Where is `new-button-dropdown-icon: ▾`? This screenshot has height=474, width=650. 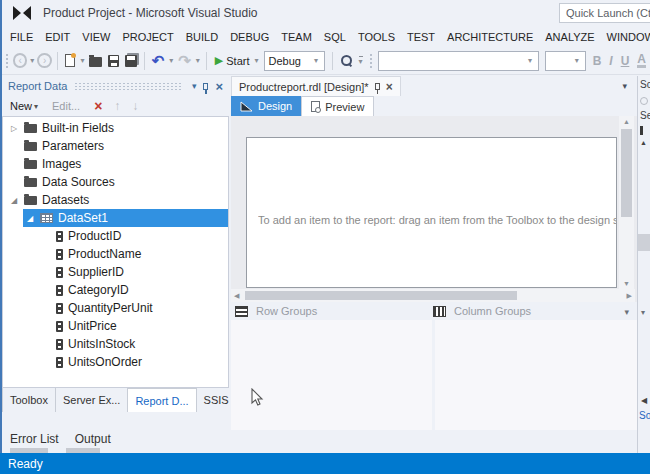
new-button-dropdown-icon: ▾ is located at coordinates (36, 106).